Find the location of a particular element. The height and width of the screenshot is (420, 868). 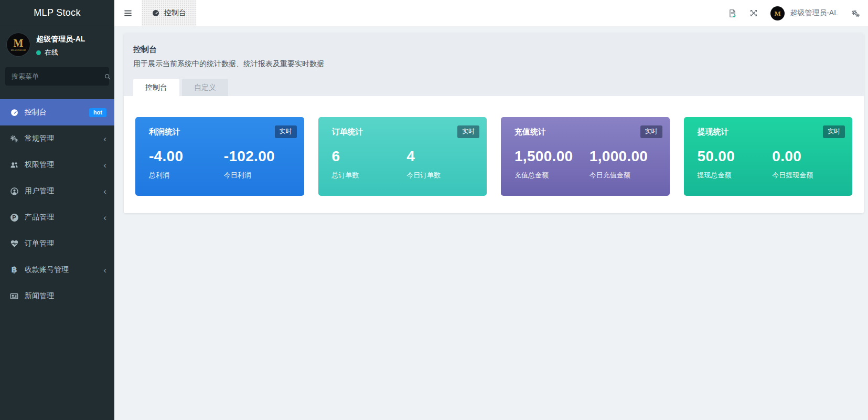

stat-label: 今日提现金额 is located at coordinates (806, 175).